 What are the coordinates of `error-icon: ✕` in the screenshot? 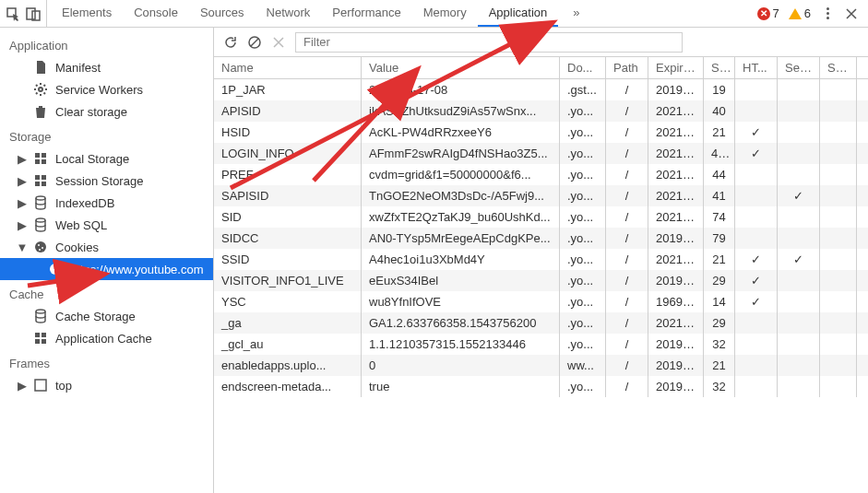 It's located at (764, 14).